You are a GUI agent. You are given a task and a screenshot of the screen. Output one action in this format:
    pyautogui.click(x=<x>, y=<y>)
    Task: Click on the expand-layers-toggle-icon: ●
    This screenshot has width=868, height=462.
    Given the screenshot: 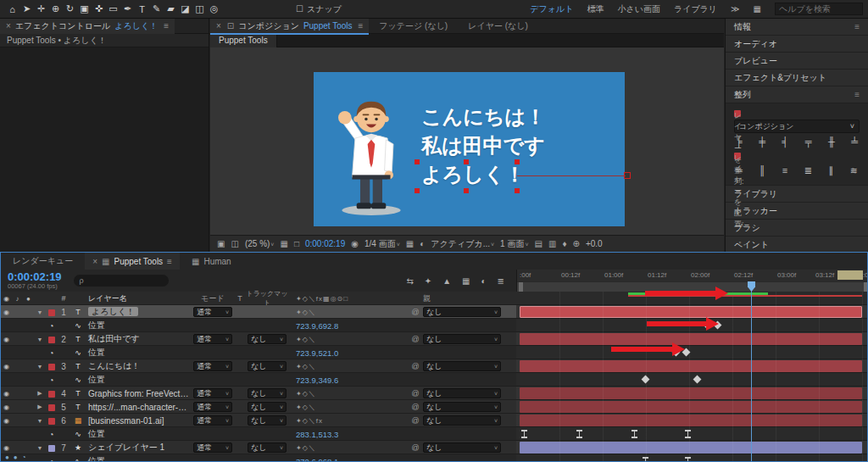 What is the action you would take?
    pyautogui.click(x=7, y=458)
    